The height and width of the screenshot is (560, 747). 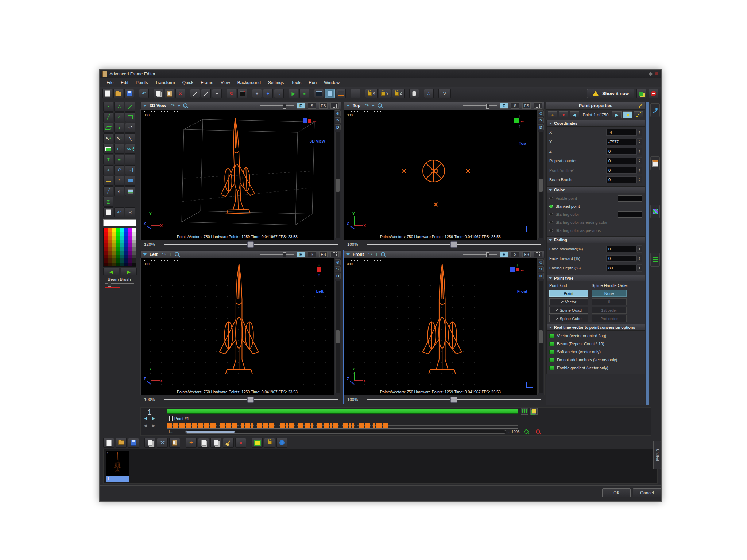 I want to click on paint-fill-tool: ▬, so click(x=108, y=181).